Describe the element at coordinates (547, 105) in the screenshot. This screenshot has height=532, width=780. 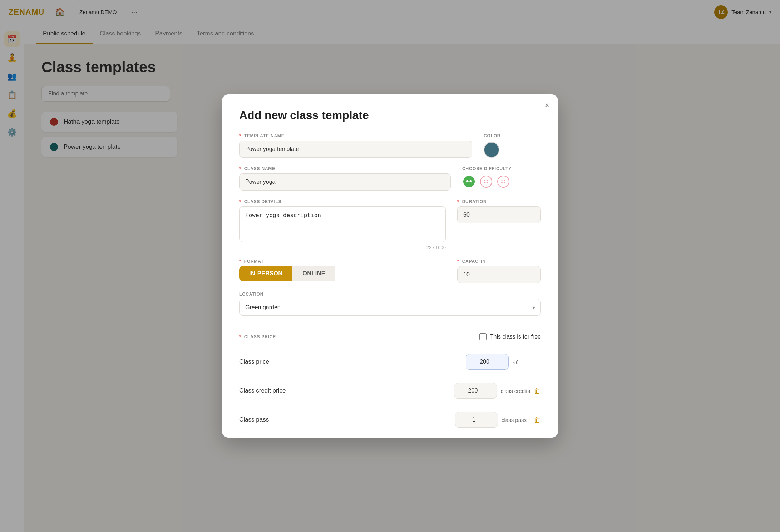
I see `close-button: ×` at that location.